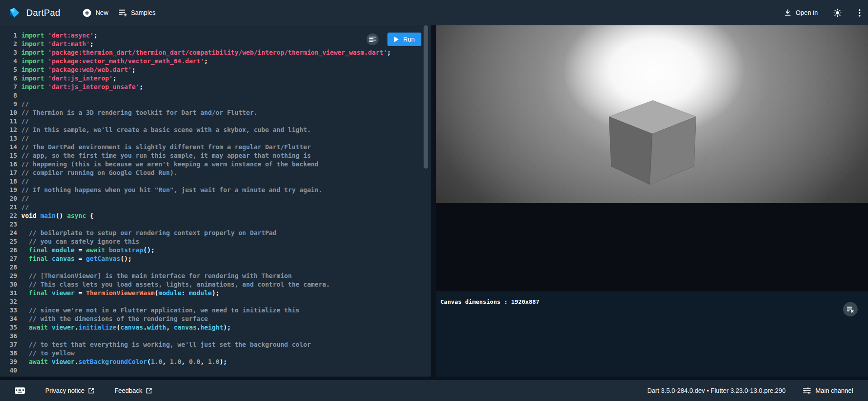  I want to click on code-line: 10// Thermion is a 3D rendering toolkit …, so click(216, 113).